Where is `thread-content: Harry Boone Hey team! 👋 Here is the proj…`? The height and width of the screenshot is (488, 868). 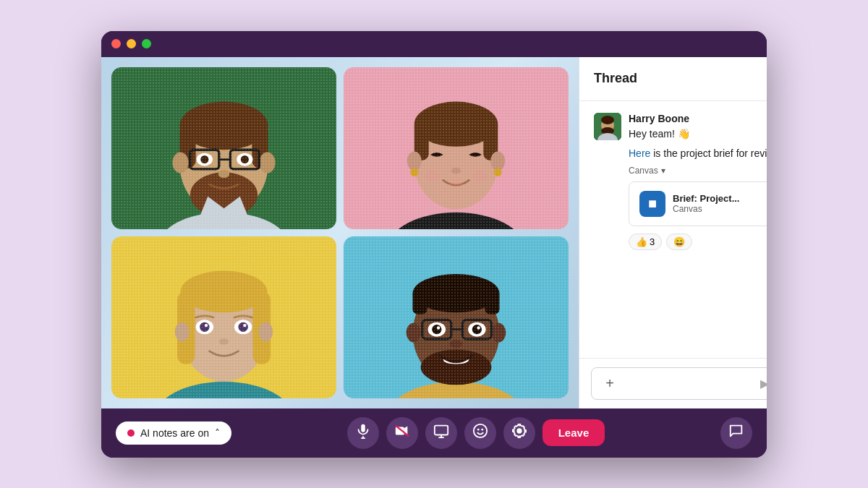 thread-content: Harry Boone Hey team! 👋 Here is the proj… is located at coordinates (673, 230).